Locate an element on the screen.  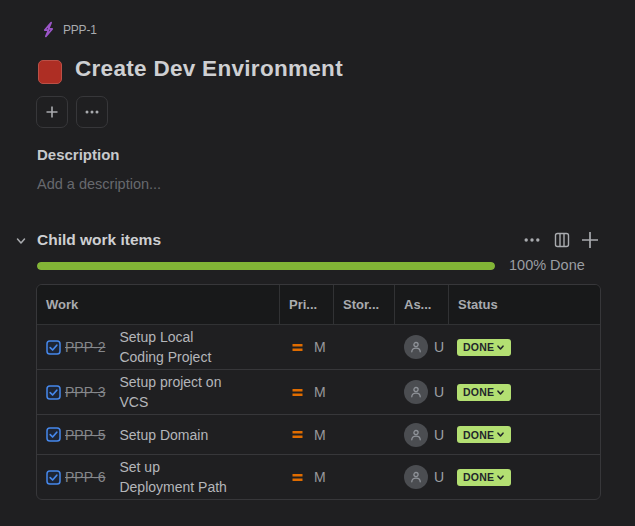
work-item-color-icon is located at coordinates (50, 72).